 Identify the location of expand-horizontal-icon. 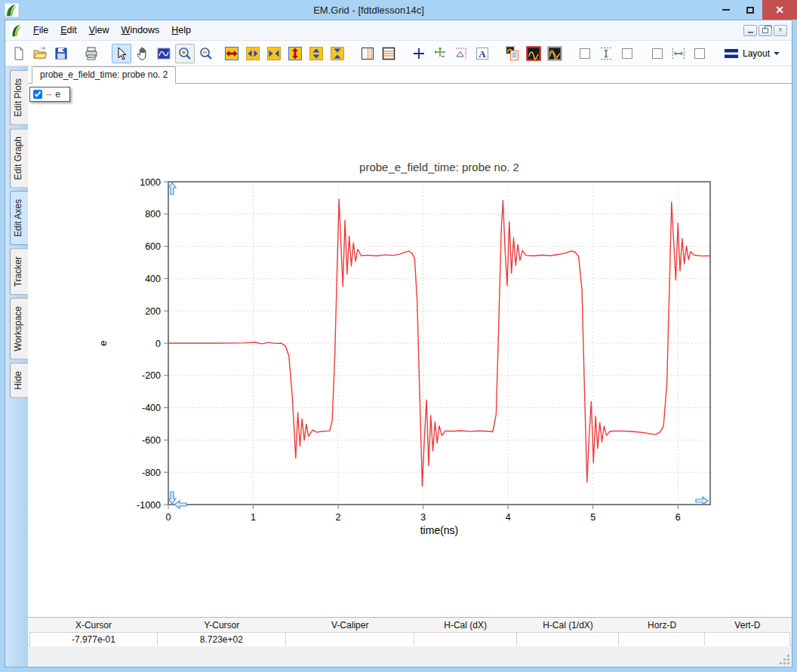
(253, 54).